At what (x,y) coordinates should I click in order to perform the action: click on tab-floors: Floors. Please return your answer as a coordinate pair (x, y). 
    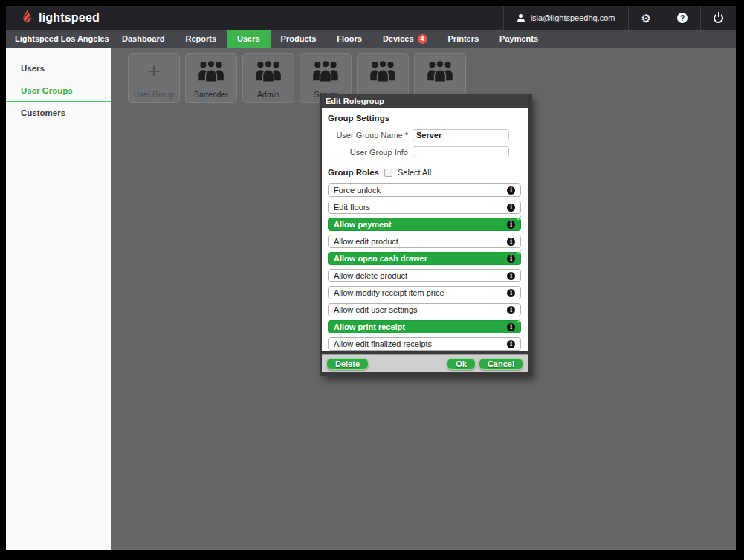
    Looking at the image, I should click on (349, 39).